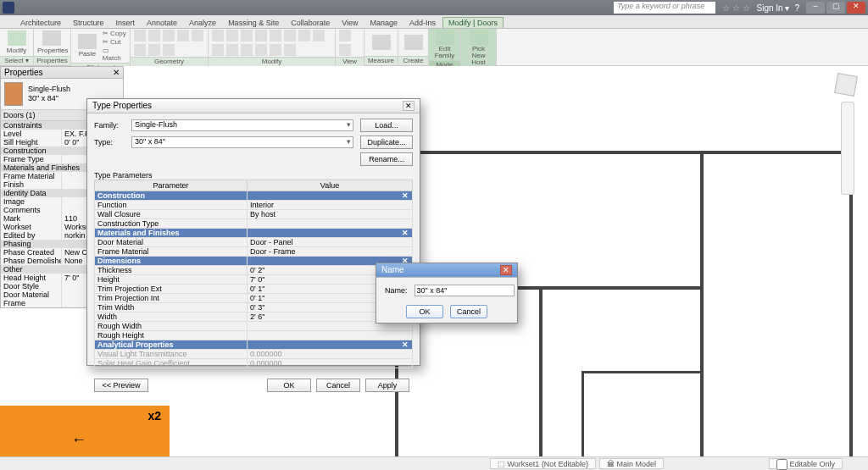  What do you see at coordinates (797, 8) in the screenshot?
I see `help-icon: ?` at bounding box center [797, 8].